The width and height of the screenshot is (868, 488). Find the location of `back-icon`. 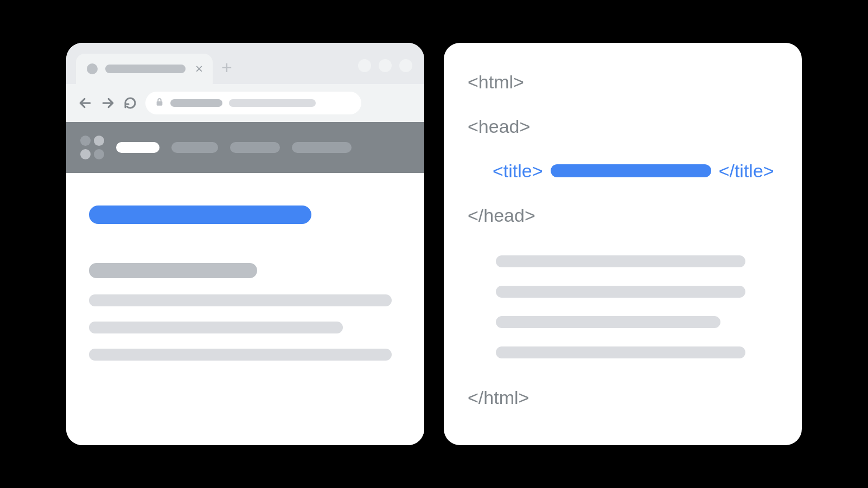

back-icon is located at coordinates (85, 103).